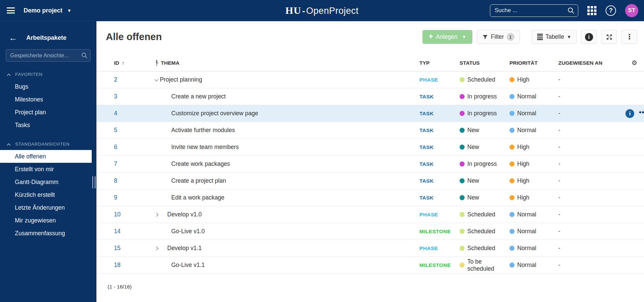 The image size is (644, 302). What do you see at coordinates (370, 130) in the screenshot?
I see `table-row: 5Activate further modulesTASKNewNormal-` at bounding box center [370, 130].